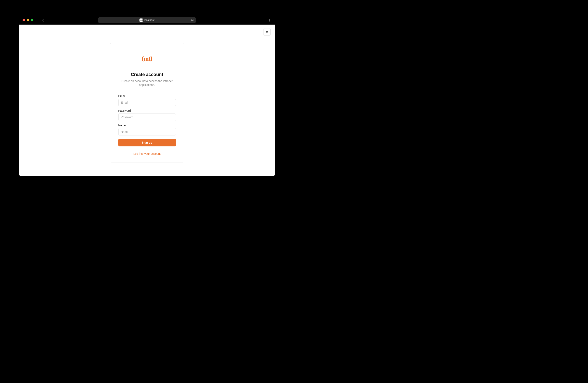  What do you see at coordinates (141, 20) in the screenshot?
I see `favicon-icon: {mt}` at bounding box center [141, 20].